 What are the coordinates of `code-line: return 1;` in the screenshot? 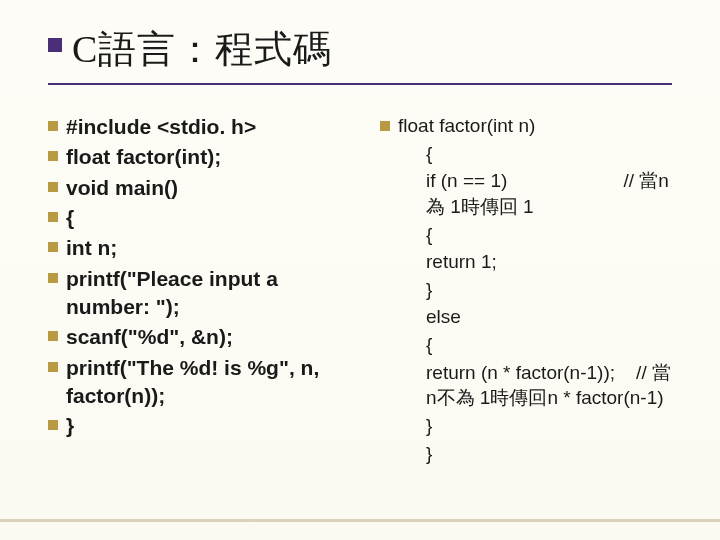 It's located at (526, 262).